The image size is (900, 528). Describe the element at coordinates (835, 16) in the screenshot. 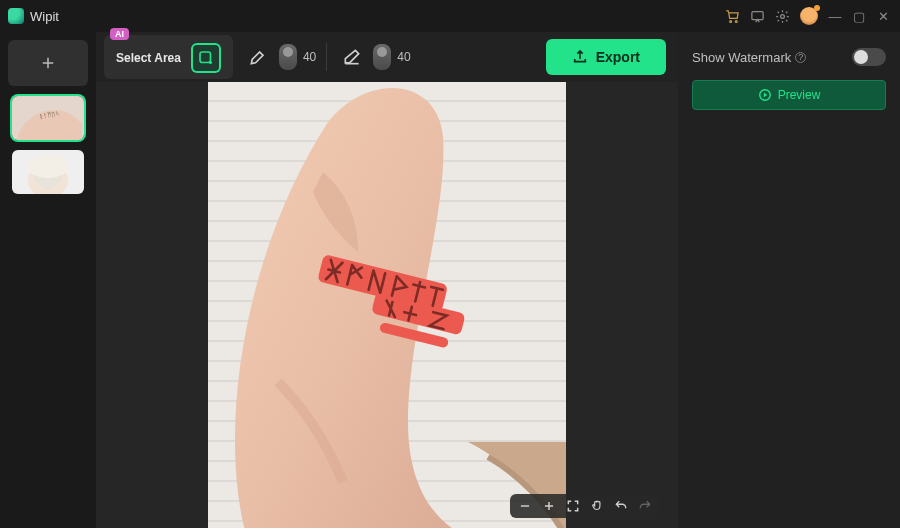

I see `minimize-button: —` at that location.